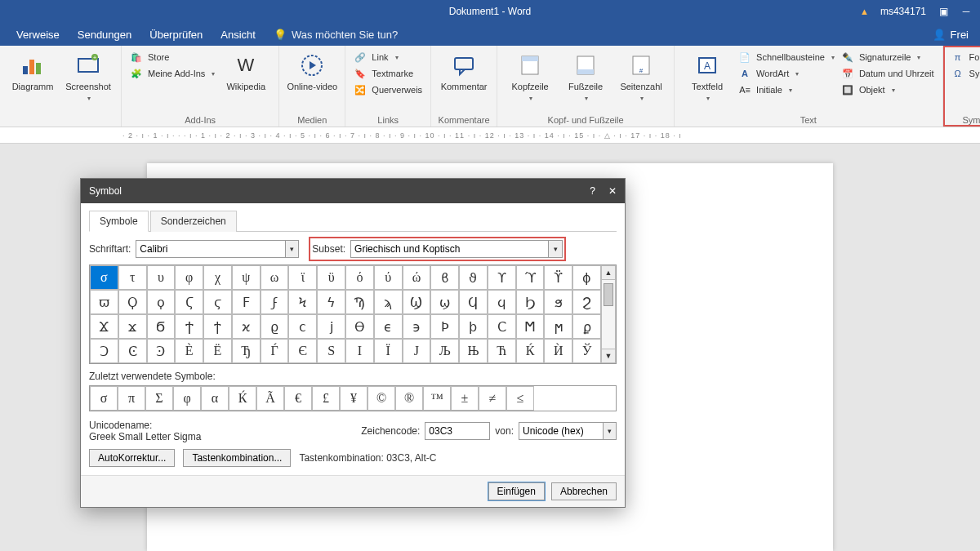 This screenshot has height=551, width=980. What do you see at coordinates (501, 302) in the screenshot?
I see `symbol-cell: ϥ` at bounding box center [501, 302].